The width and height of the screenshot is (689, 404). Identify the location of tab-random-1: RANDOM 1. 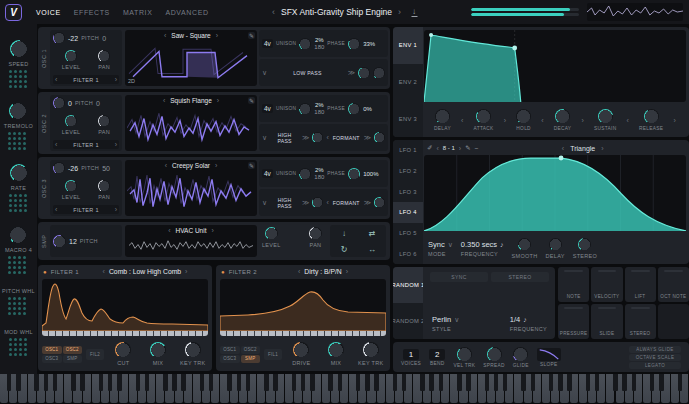
(408, 285).